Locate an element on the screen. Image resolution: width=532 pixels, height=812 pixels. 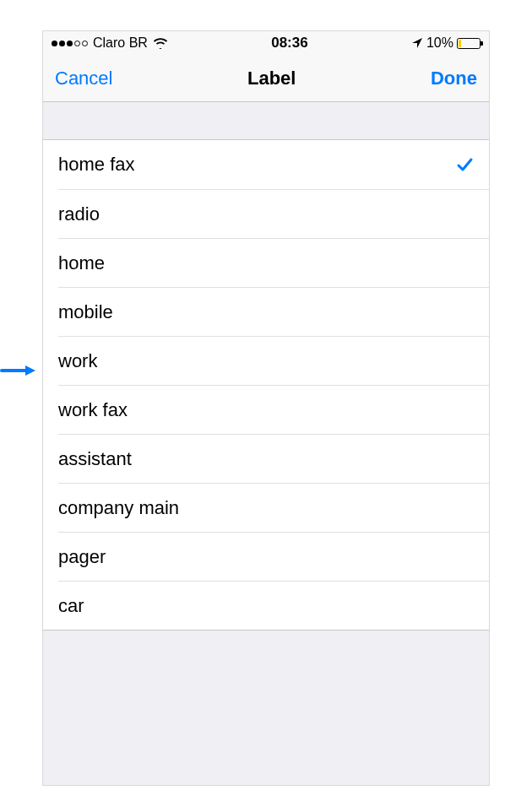
label-text: mobile is located at coordinates (86, 312).